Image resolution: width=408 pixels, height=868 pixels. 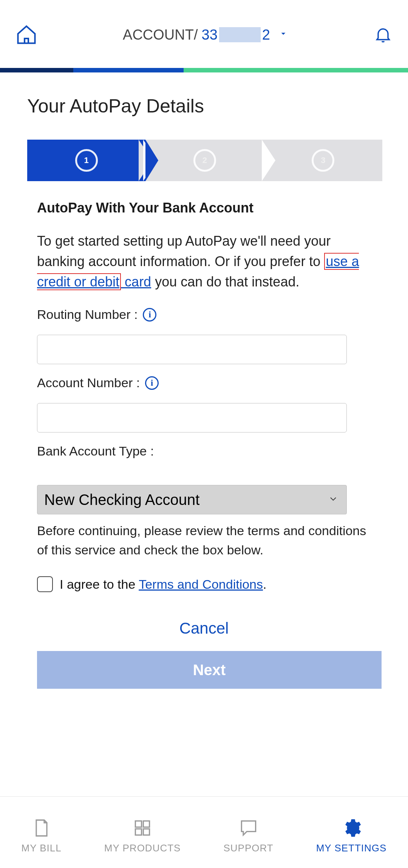 I want to click on step-2-circle: 2, so click(x=205, y=160).